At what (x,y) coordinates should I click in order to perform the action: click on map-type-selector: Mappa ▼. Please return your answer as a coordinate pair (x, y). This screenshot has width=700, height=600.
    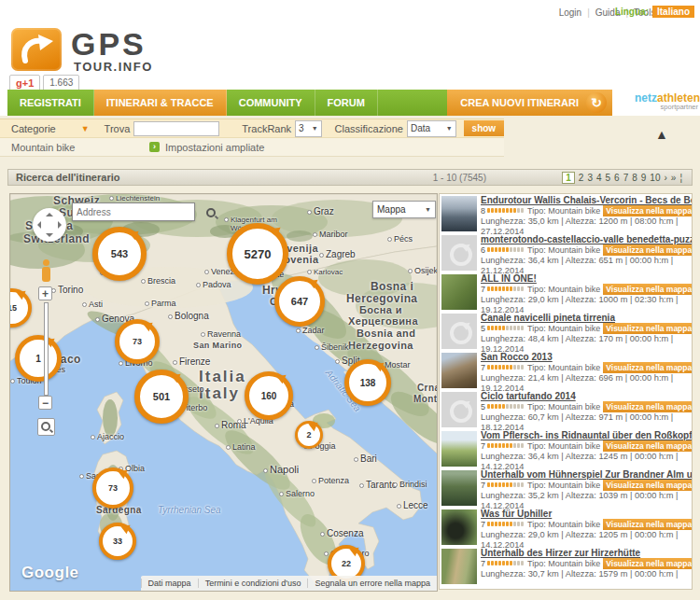
    Looking at the image, I should click on (404, 209).